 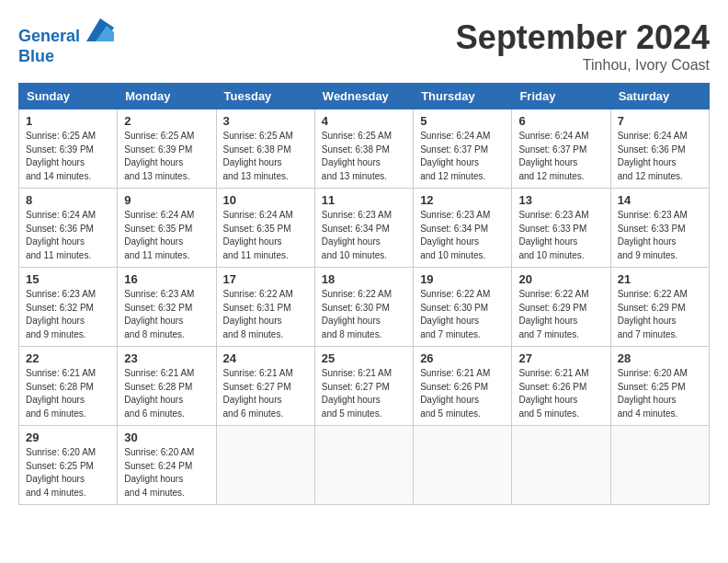 I want to click on calendar-week-1: 1 Sunrise: 6:25 AMSunset: 6:39 PMDayligh…, so click(x=364, y=149).